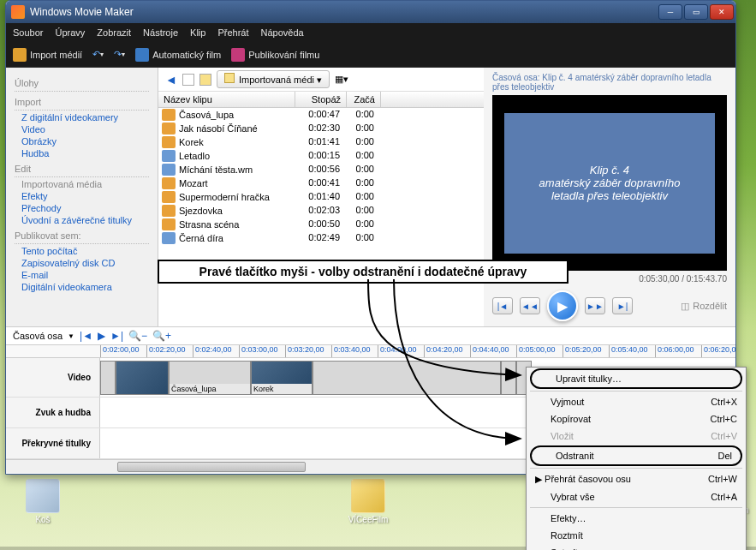  What do you see at coordinates (86, 251) in the screenshot?
I see `sidebar-publish-computer: Tento počítač` at bounding box center [86, 251].